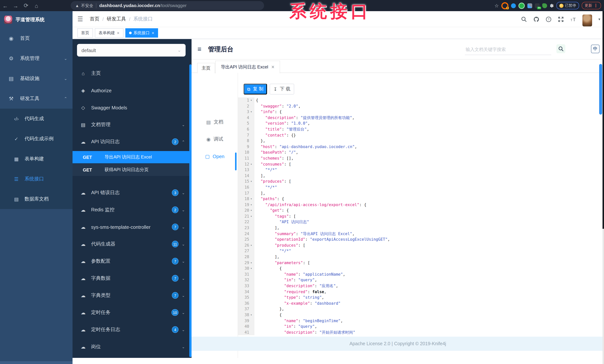 Image resolution: width=604 pixels, height=364 pixels. Describe the element at coordinates (131, 278) in the screenshot. I see `swagger-menu-item: ☁字典数据7⌄` at that location.